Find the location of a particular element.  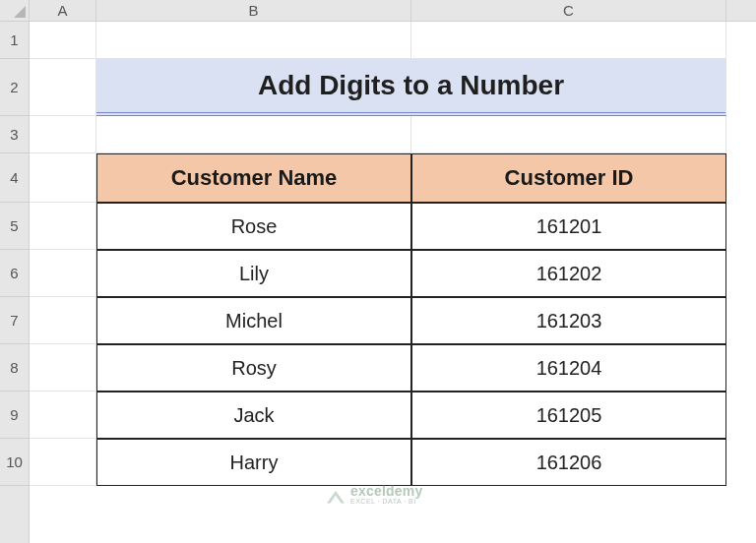

table-cell-id: 161203 is located at coordinates (569, 321).